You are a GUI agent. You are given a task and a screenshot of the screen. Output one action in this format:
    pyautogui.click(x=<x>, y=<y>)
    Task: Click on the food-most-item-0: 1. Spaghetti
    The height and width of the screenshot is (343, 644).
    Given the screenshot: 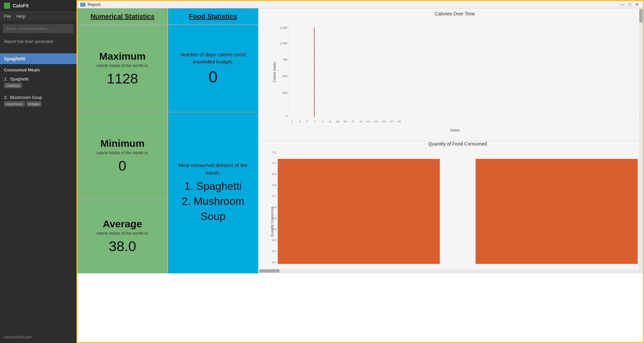 What is the action you would take?
    pyautogui.click(x=213, y=186)
    